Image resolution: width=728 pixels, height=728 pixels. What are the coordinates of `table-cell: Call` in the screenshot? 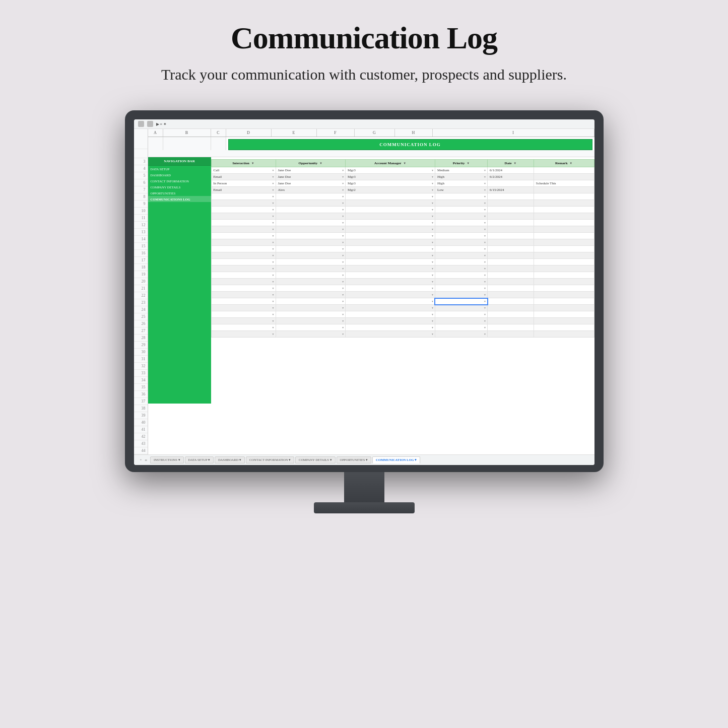 It's located at (243, 170).